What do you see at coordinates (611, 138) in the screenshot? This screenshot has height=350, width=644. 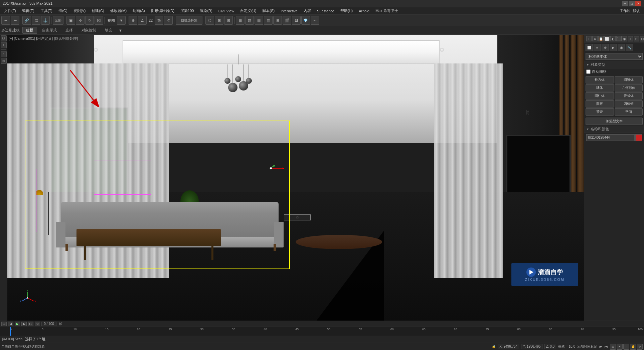 I see `object-name-input` at bounding box center [611, 138].